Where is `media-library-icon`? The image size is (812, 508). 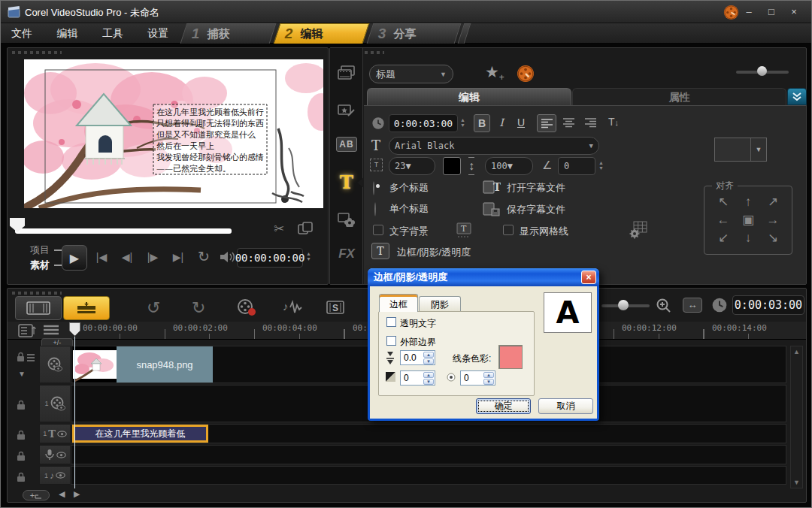
media-library-icon is located at coordinates (347, 73).